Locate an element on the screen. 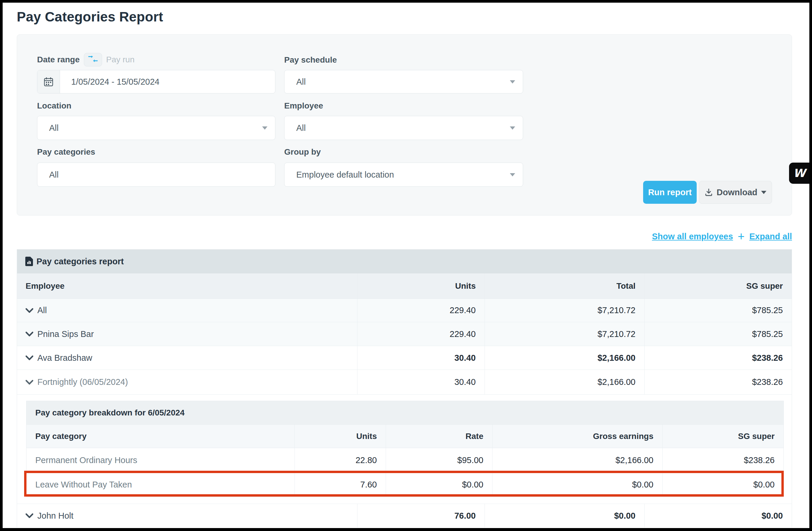 The width and height of the screenshot is (812, 531). frame-border-left is located at coordinates (1, 265).